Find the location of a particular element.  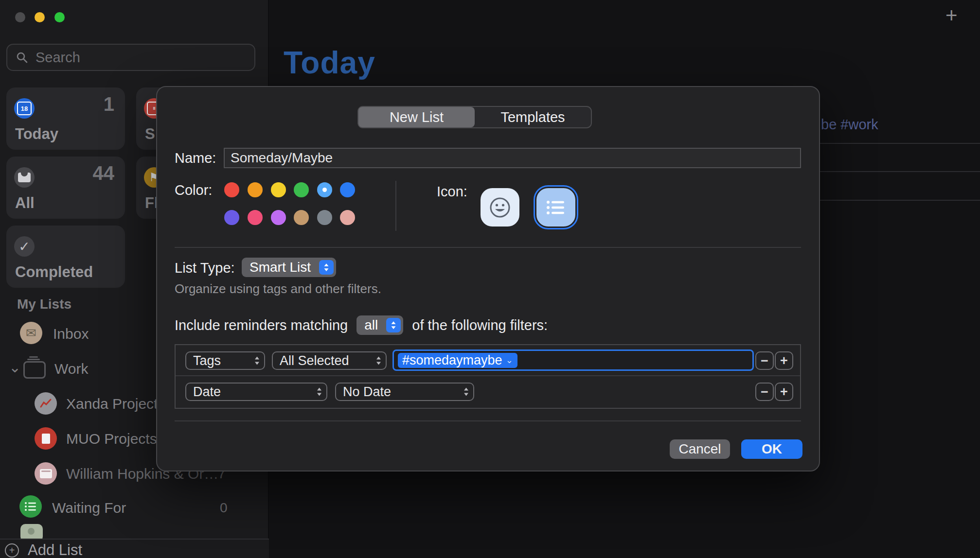

tab-templates: Templates is located at coordinates (533, 117).